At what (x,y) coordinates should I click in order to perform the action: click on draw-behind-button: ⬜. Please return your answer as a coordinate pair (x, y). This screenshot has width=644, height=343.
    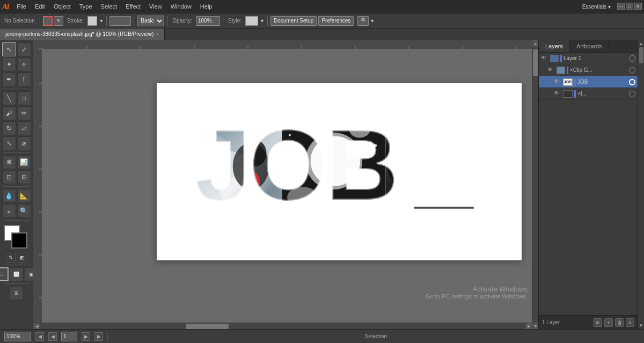
    Looking at the image, I should click on (17, 274).